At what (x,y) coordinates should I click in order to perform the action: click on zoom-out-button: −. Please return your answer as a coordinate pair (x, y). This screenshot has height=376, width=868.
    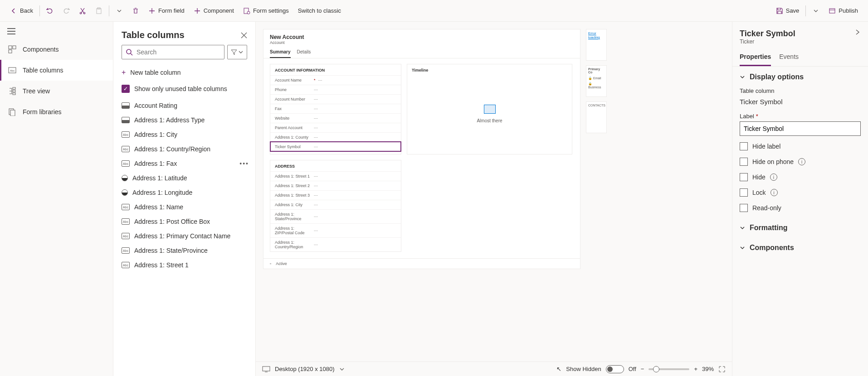
    Looking at the image, I should click on (643, 369).